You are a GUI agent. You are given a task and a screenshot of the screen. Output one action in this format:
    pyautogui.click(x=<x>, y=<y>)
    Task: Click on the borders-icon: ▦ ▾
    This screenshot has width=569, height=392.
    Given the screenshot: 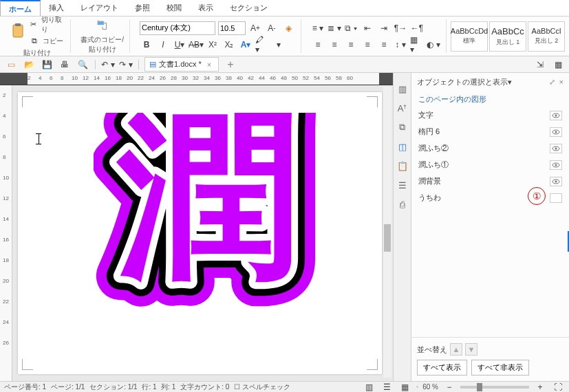 What is the action you would take?
    pyautogui.click(x=417, y=45)
    